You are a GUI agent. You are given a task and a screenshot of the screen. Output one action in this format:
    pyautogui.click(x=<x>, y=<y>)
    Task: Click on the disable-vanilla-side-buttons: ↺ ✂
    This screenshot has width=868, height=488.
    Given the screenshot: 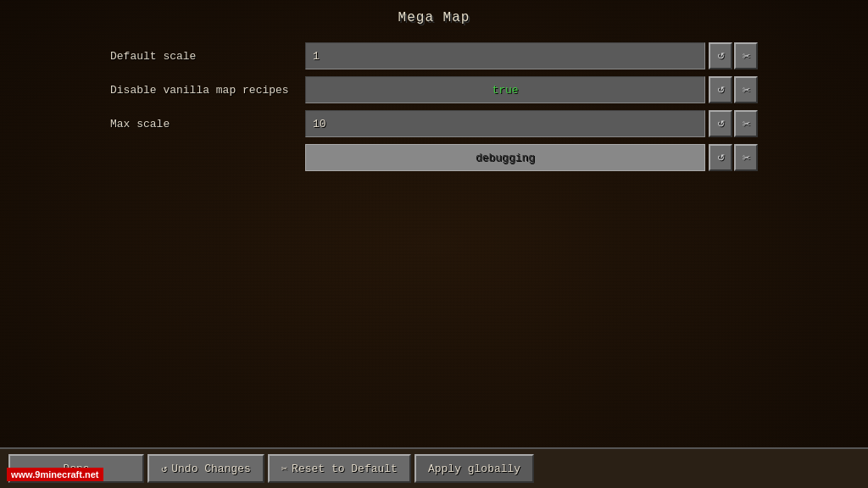 What is the action you would take?
    pyautogui.click(x=733, y=90)
    